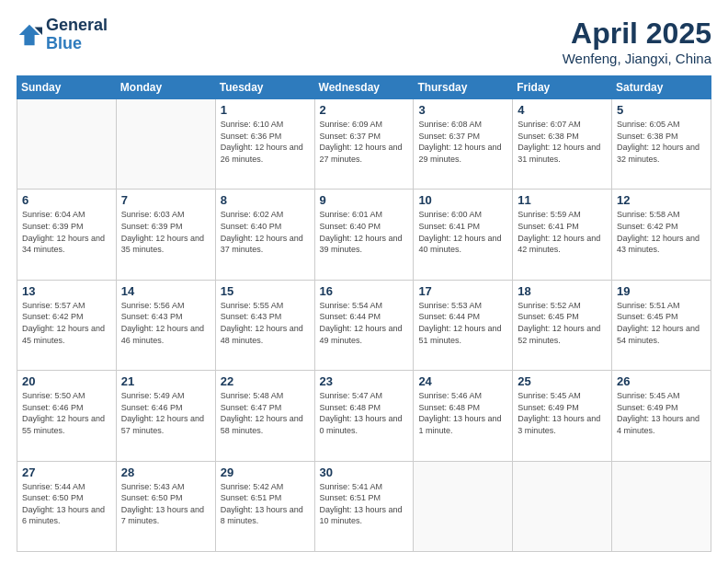 The width and height of the screenshot is (728, 563). I want to click on calendar-cell: 14Sunrise: 5:56 AM Sunset: 6:43 PM Dayli…, so click(165, 325).